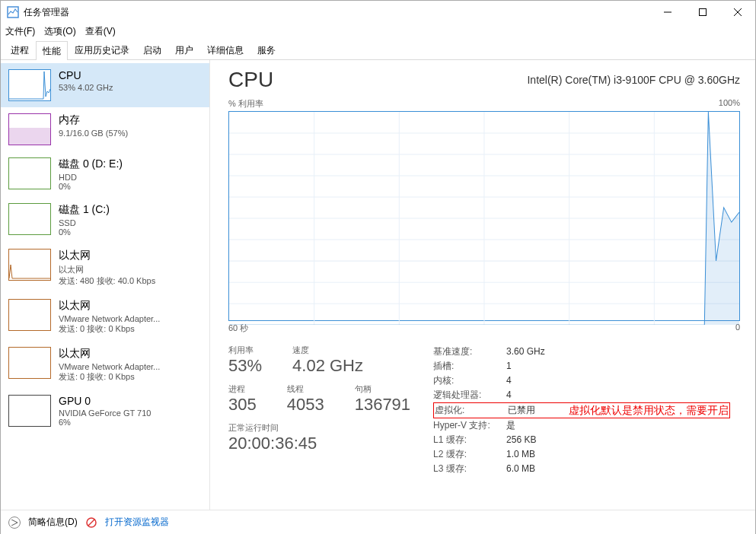 This screenshot has width=756, height=534. Describe the element at coordinates (529, 351) in the screenshot. I see `base-speed: 3.60 GHz` at that location.